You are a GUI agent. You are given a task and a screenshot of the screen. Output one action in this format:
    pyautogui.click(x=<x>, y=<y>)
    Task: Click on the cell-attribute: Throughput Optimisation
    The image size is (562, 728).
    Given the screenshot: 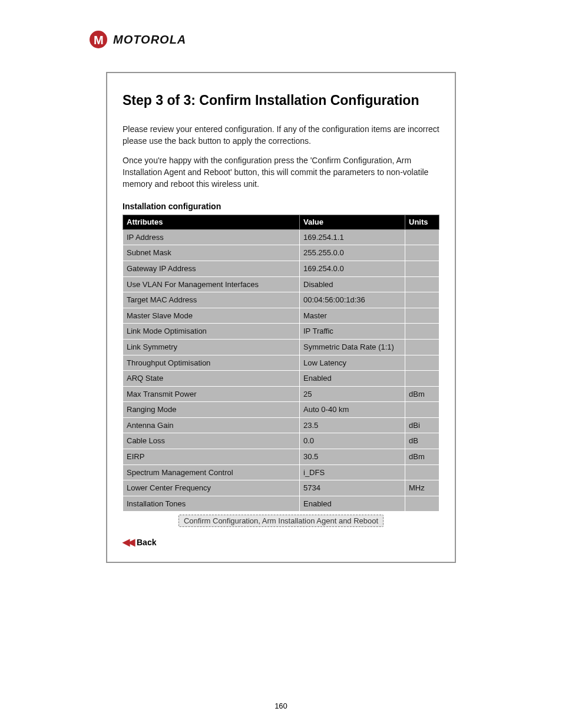 What is the action you would take?
    pyautogui.click(x=211, y=363)
    